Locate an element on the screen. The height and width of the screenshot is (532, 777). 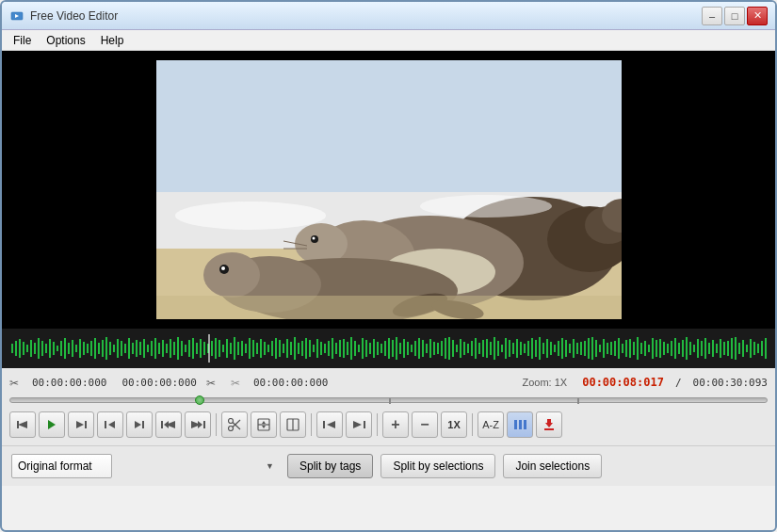
zoom-out-btn: − is located at coordinates (425, 425).